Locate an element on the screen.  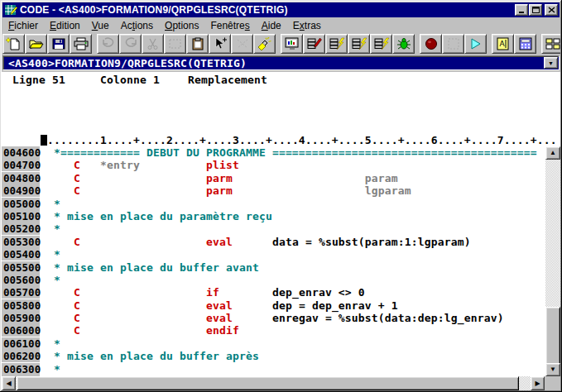
code-line: 006000 C endif is located at coordinates (281, 331).